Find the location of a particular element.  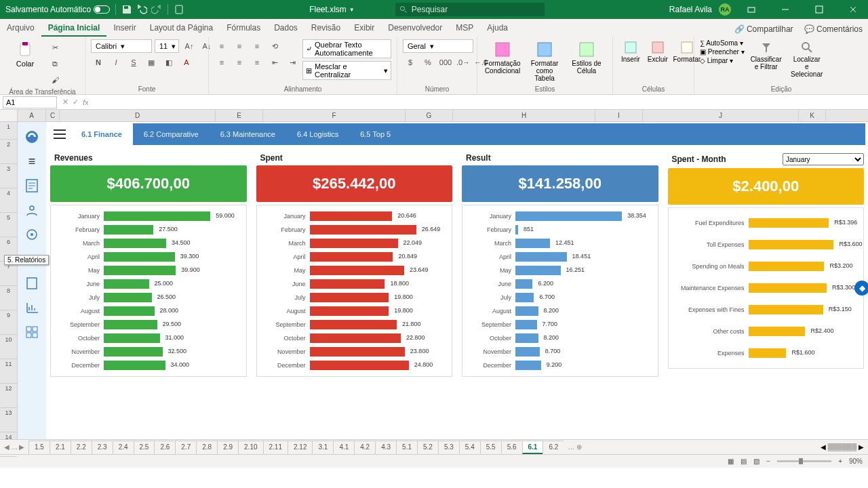

row-headers: 1234567891011121314 is located at coordinates (9, 281).